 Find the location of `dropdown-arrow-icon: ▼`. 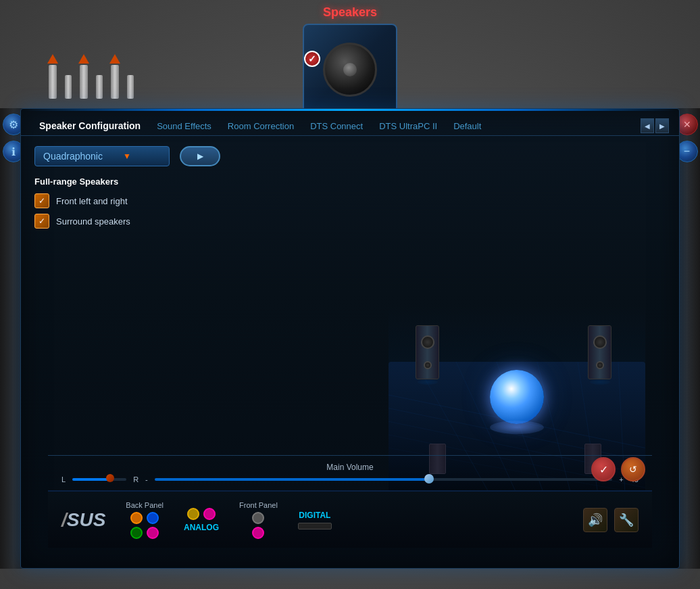

dropdown-arrow-icon: ▼ is located at coordinates (127, 156).